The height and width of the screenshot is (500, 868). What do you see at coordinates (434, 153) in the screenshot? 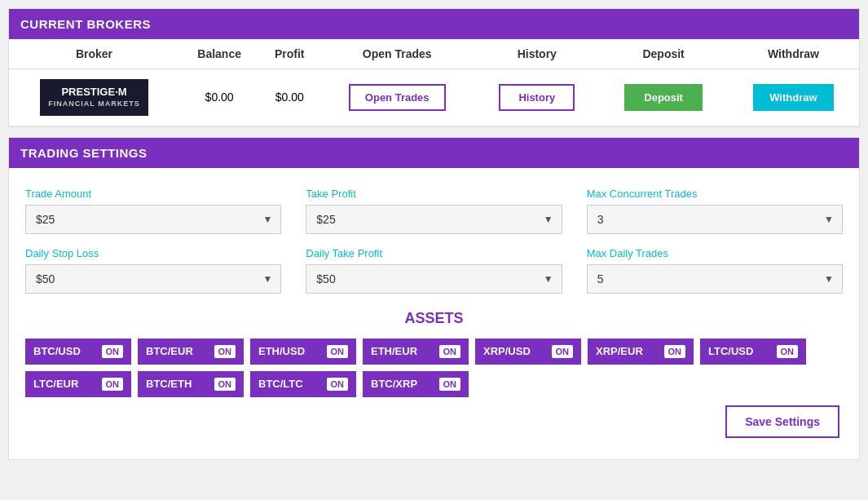
I see `trading-settings-header: TRADING SETTINGS` at bounding box center [434, 153].